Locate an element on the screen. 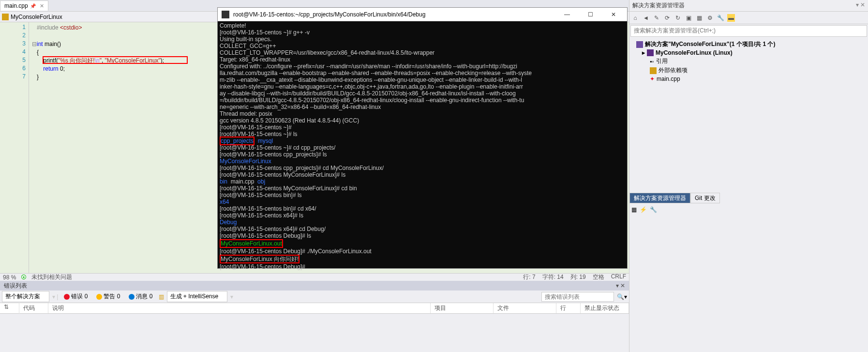 The image size is (868, 352). solution-tree: 解决方案"MyConsoleForLinux"(1 个项目/共 1 个) ▸My… is located at coordinates (749, 61).